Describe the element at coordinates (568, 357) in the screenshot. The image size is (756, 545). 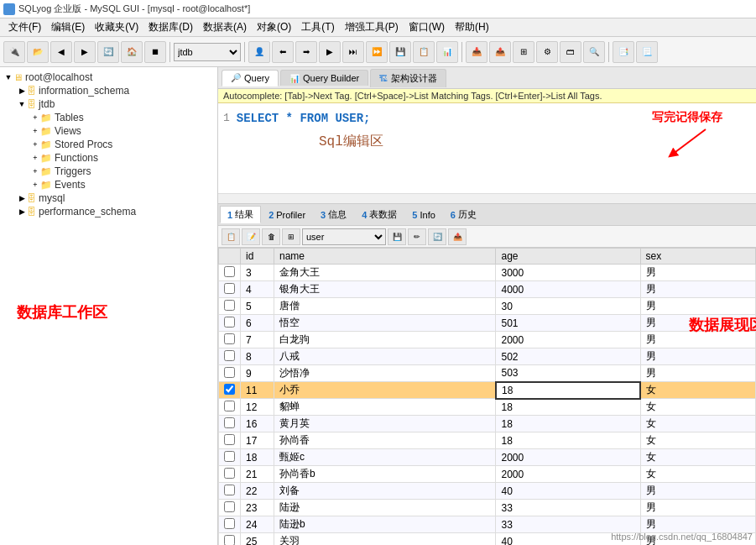
I see `cell-age: 502` at that location.